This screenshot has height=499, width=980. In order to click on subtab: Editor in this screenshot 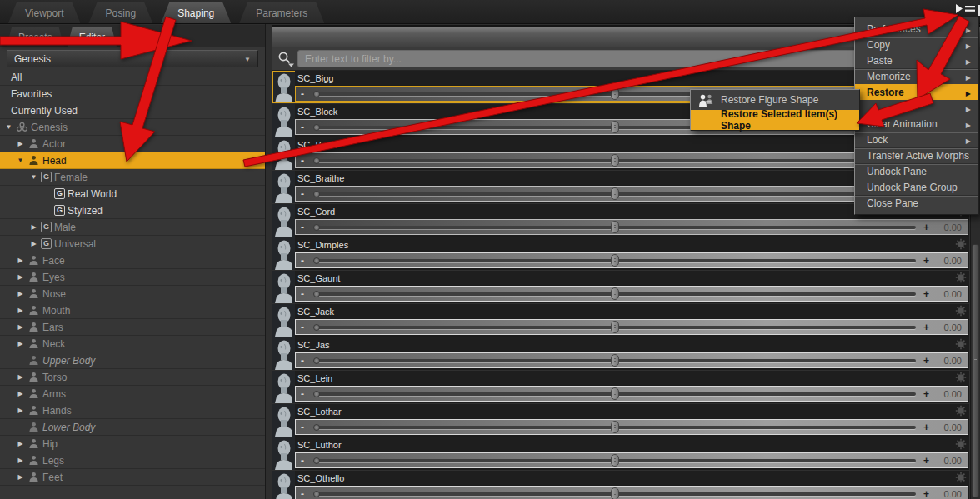, I will do `click(92, 37)`.